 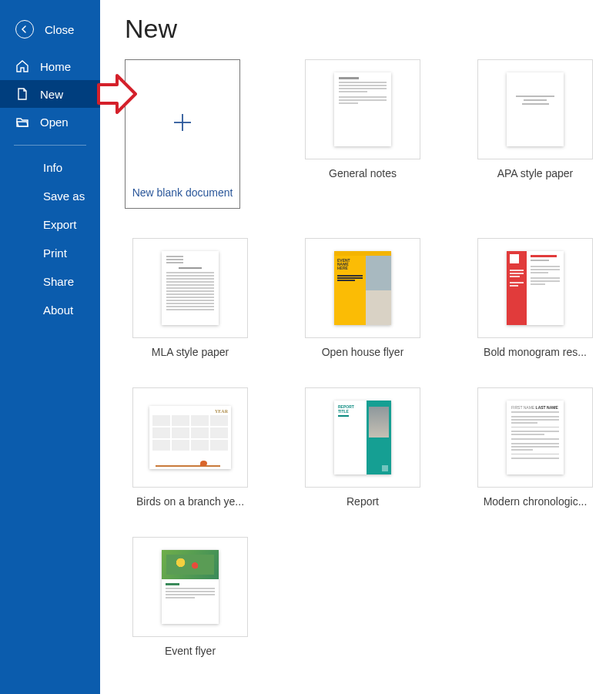 I want to click on sidebar-item-label: Open, so click(x=54, y=122).